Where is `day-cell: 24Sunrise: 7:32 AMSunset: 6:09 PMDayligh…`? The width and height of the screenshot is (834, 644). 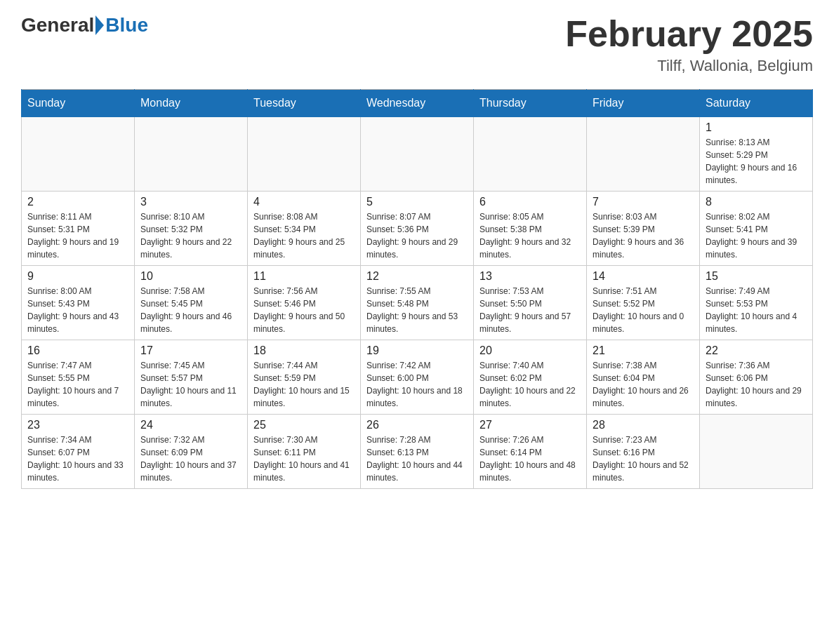
day-cell: 24Sunrise: 7:32 AMSunset: 6:09 PMDayligh… is located at coordinates (191, 452).